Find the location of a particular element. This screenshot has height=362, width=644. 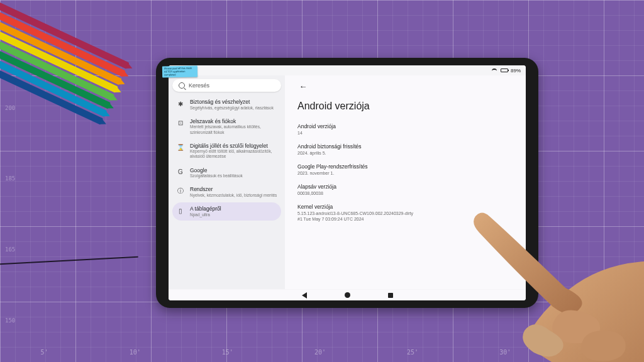

sidebar-item-label: A táblagépről is located at coordinates (206, 209).